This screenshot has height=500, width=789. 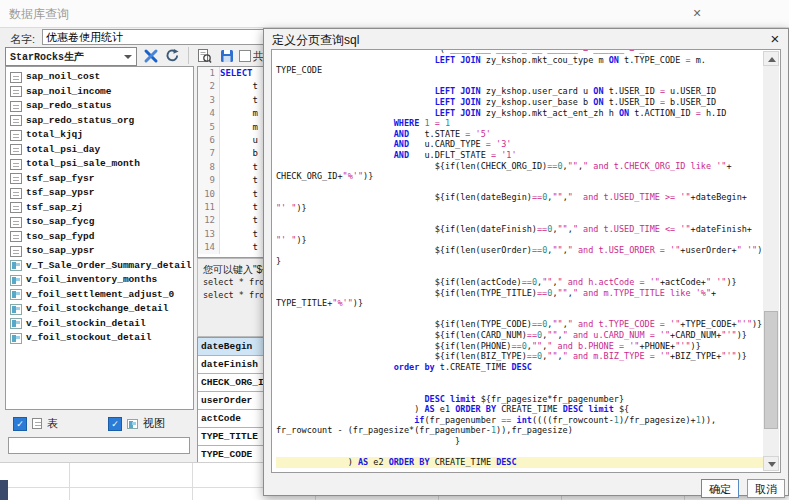 What do you see at coordinates (154, 424) in the screenshot?
I see `filter-view-label: 视图` at bounding box center [154, 424].